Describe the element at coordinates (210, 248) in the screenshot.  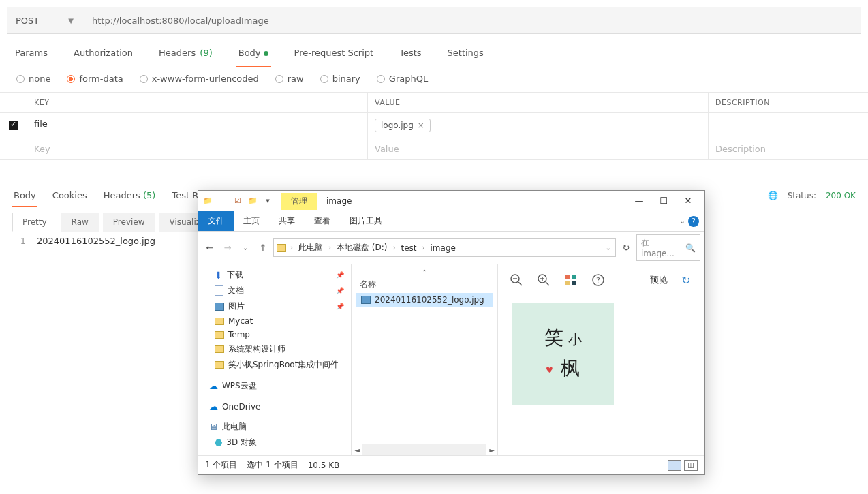
I see `nav-back-button: ←` at that location.